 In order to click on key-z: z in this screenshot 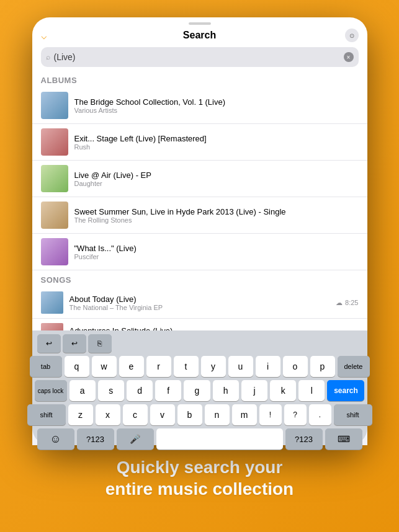, I will do `click(81, 415)`.